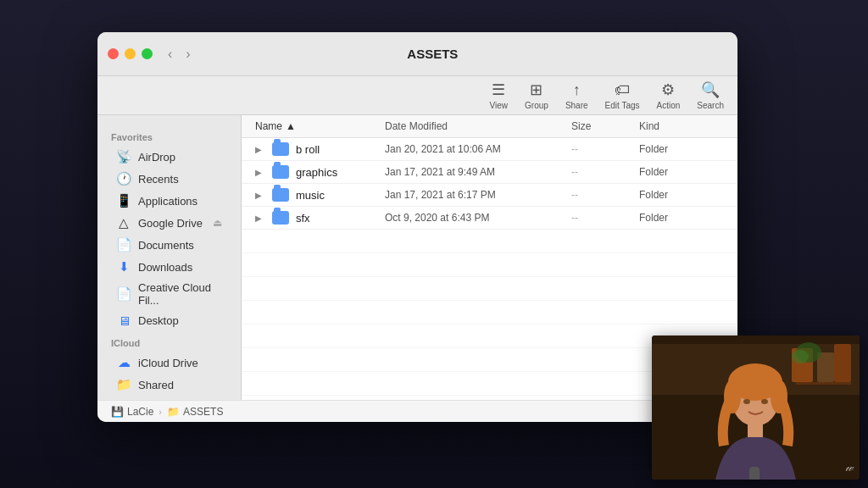 The height and width of the screenshot is (488, 868). I want to click on file-date: Oct 9, 2020 at 6:43 PM, so click(478, 218).